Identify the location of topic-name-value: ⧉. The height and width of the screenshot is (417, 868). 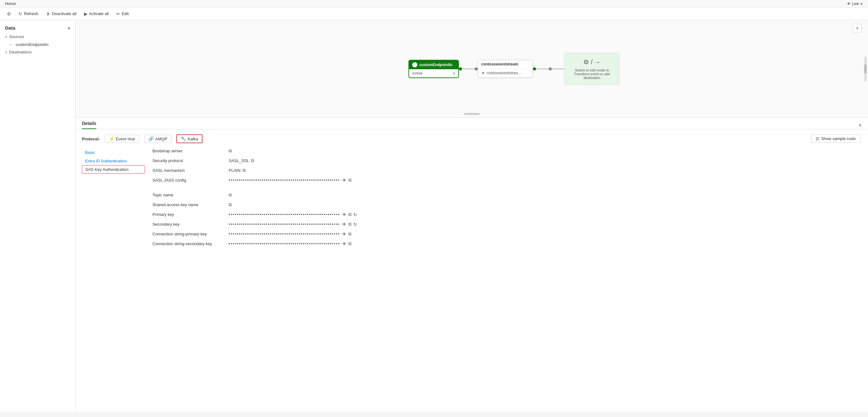
(545, 195).